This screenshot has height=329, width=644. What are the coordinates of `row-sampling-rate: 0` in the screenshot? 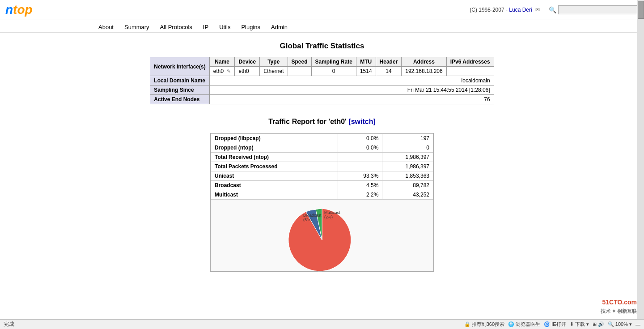 It's located at (334, 72).